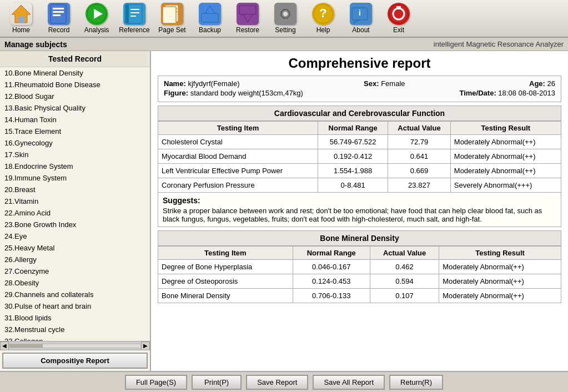 This screenshot has height=392, width=568. I want to click on toolbar-item-reference: Reference, so click(134, 18).